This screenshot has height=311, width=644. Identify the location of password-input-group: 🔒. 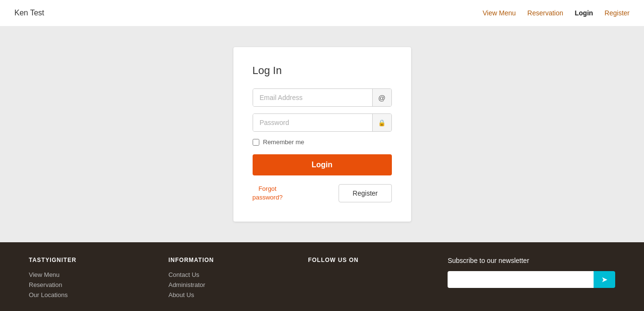
(322, 123).